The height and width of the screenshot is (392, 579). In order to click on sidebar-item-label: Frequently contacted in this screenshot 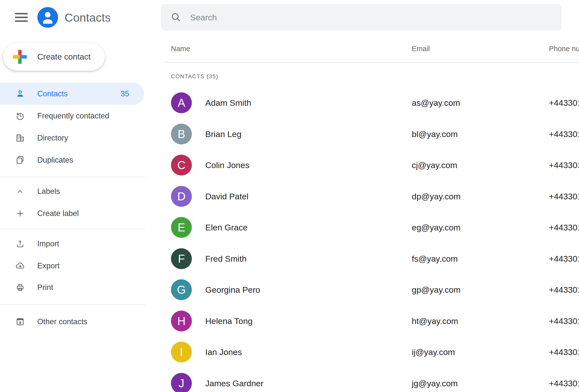, I will do `click(73, 116)`.